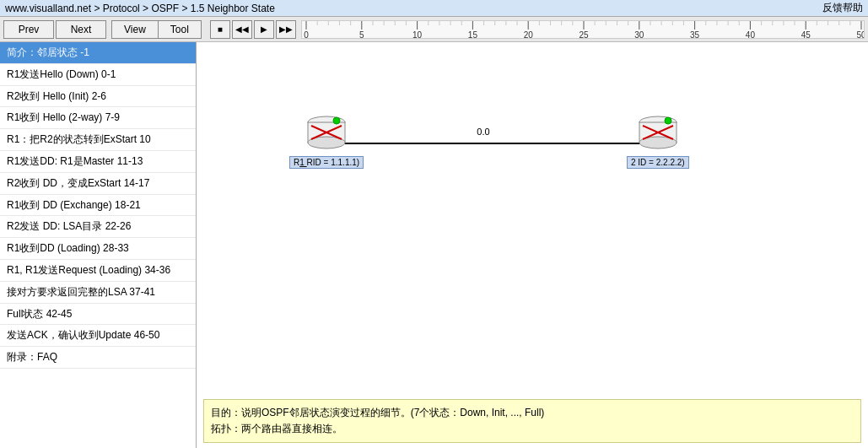 The height and width of the screenshot is (448, 868). Describe the element at coordinates (98, 162) in the screenshot. I see `sidebar-item-step5: R1发送DD: R1是Master 11-13` at that location.